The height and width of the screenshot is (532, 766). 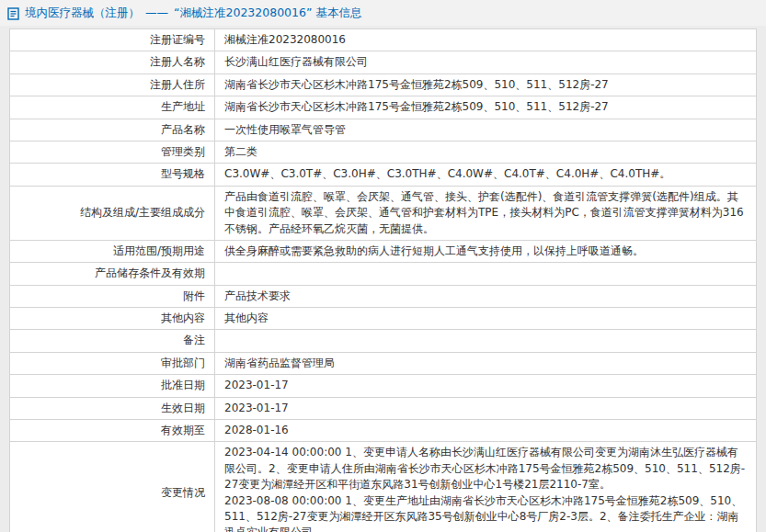 I want to click on row-value: 2028-01-16, so click(x=486, y=431).